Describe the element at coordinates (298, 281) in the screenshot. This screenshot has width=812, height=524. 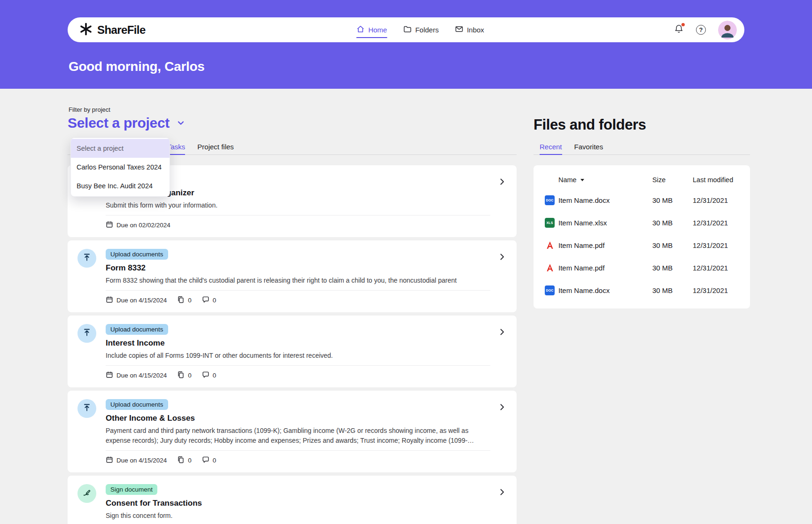
I see `task-description: Form 8332 showing that the child's custo…` at that location.